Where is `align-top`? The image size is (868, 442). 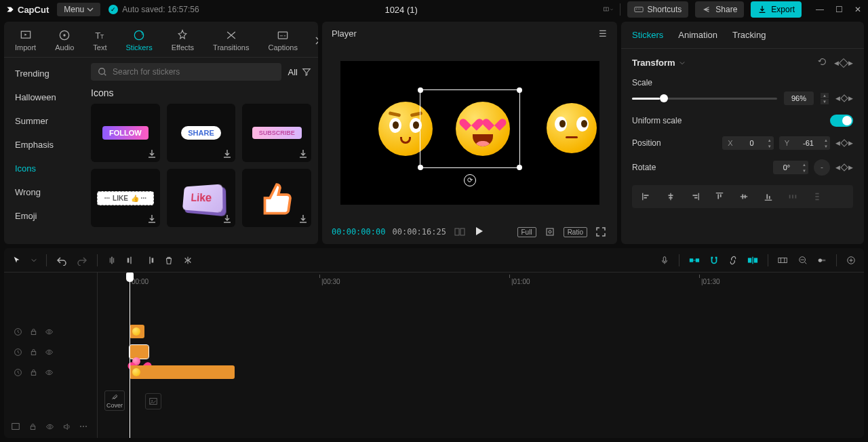 align-top is located at coordinates (719, 197).